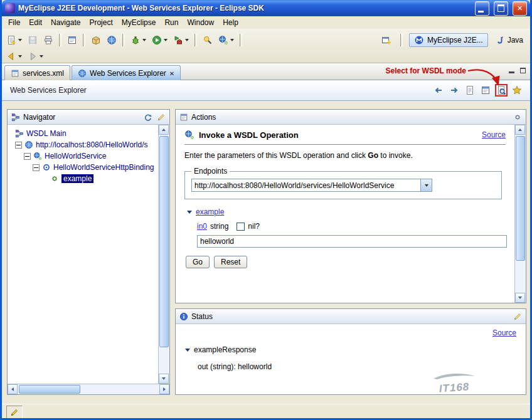 This screenshot has height=420, width=532. Describe the element at coordinates (226, 40) in the screenshot. I see `web-service-wizard-button` at that location.